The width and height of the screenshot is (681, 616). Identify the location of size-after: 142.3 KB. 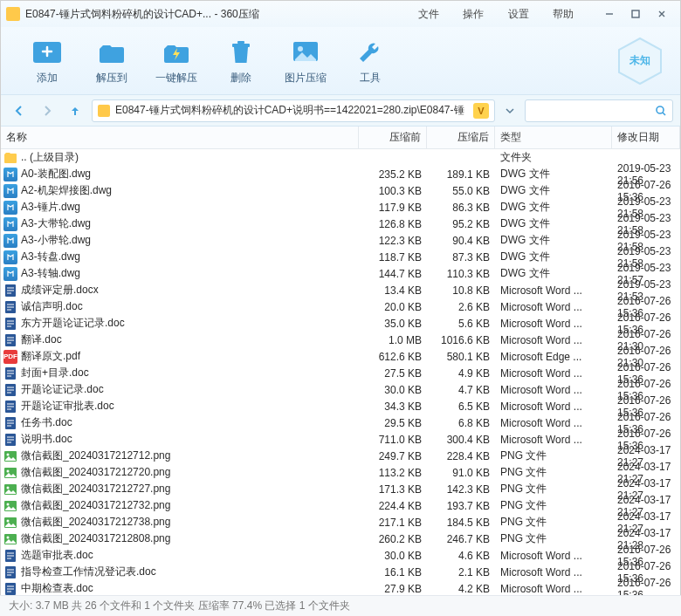
(461, 489).